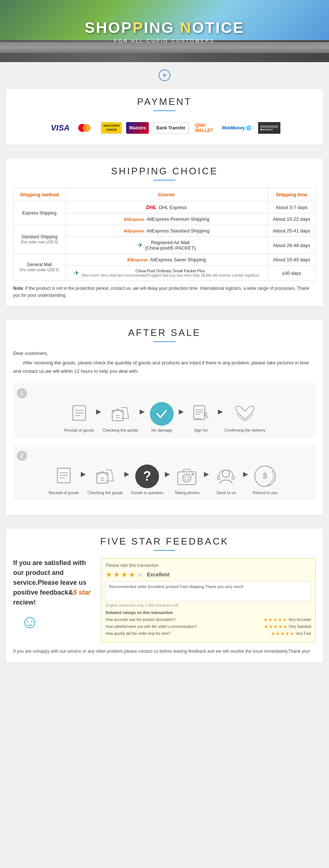  Describe the element at coordinates (53, 583) in the screenshot. I see `feedback-main-text: If you are satisfied with our product an…` at that location.